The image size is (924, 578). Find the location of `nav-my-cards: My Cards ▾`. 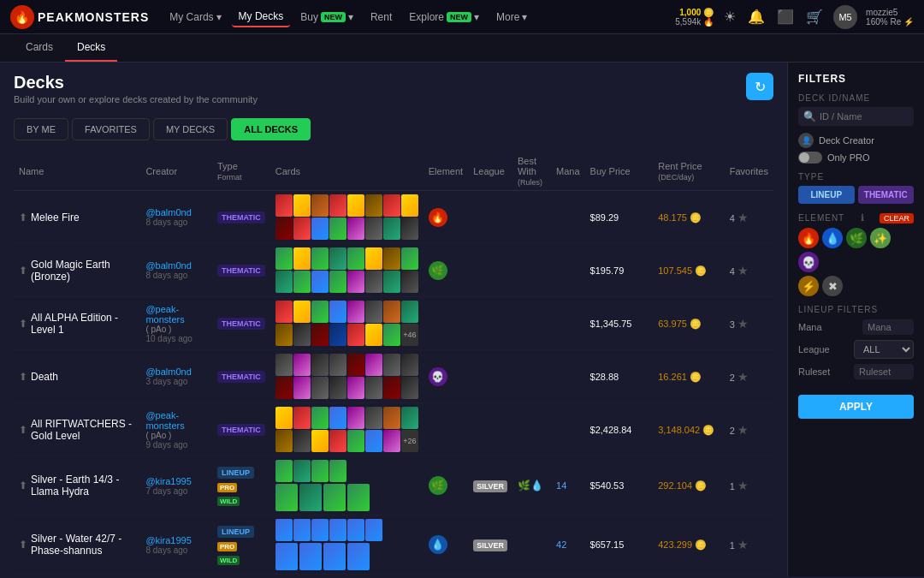

nav-my-cards: My Cards ▾ is located at coordinates (195, 17).